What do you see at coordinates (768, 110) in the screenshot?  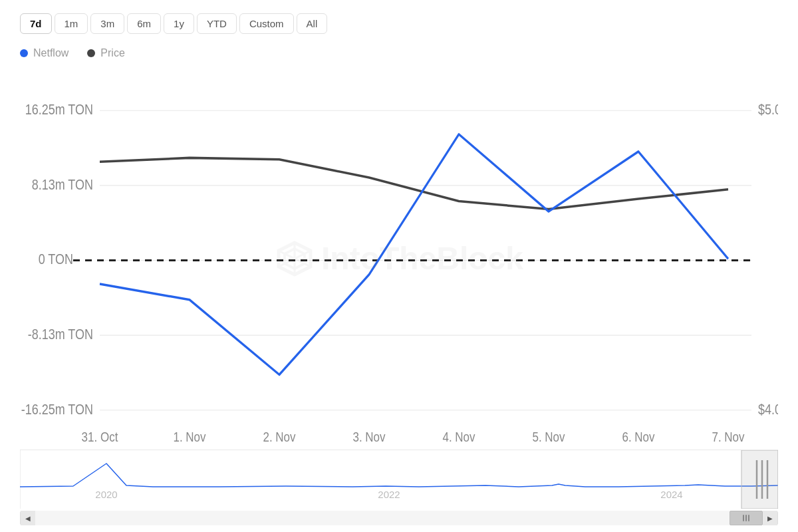 I see `svg-text: $5.00` at bounding box center [768, 110].